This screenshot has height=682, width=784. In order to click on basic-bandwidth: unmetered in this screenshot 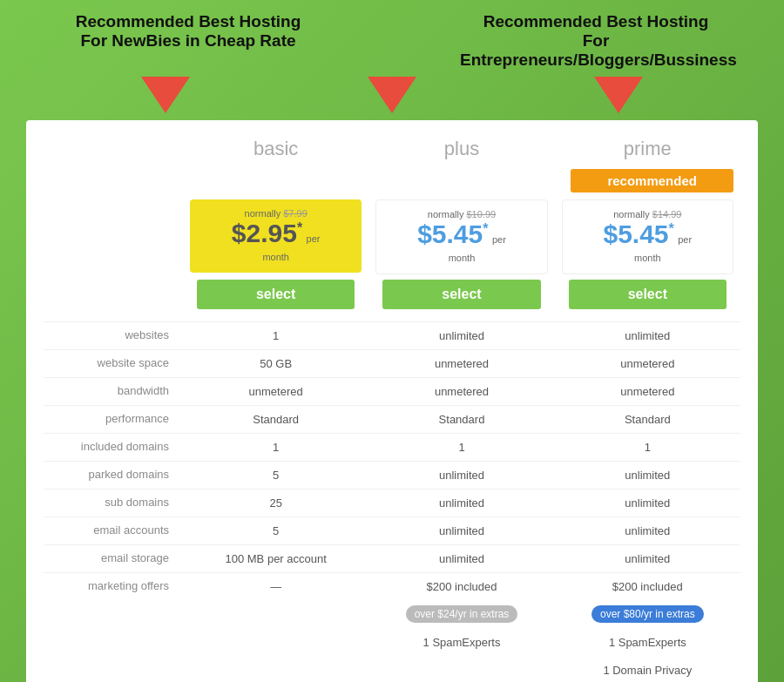, I will do `click(275, 392)`.